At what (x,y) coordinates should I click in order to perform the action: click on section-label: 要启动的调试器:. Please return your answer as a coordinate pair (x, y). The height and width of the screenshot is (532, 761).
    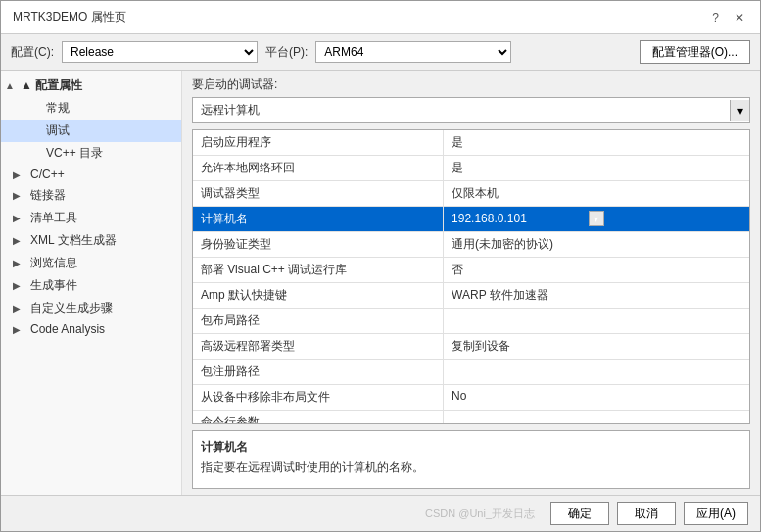
    Looking at the image, I should click on (471, 84).